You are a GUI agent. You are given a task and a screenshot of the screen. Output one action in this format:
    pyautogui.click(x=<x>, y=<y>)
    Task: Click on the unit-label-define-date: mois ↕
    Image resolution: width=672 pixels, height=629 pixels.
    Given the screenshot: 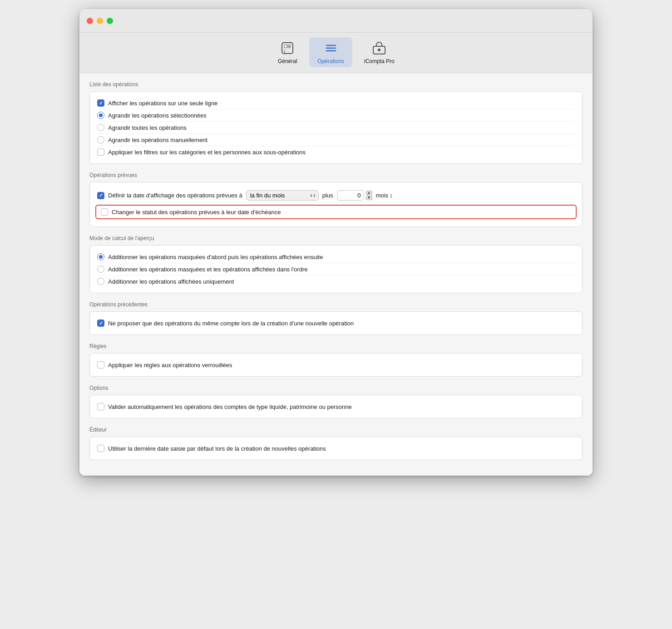 What is the action you would take?
    pyautogui.click(x=385, y=195)
    